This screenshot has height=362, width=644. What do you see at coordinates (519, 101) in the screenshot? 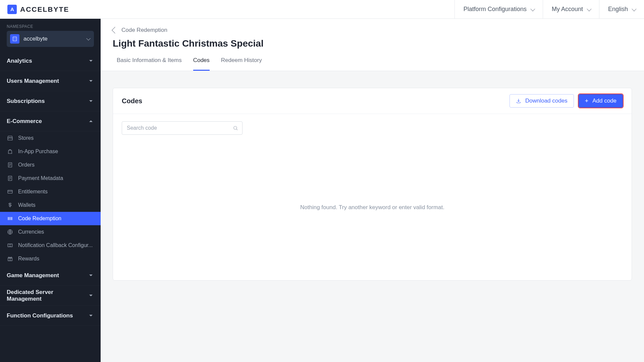
I see `download-icon` at bounding box center [519, 101].